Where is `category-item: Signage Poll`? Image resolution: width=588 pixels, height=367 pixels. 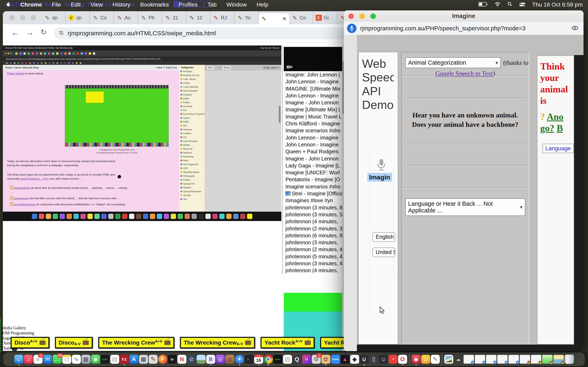 category-item: Signage Poll is located at coordinates (192, 184).